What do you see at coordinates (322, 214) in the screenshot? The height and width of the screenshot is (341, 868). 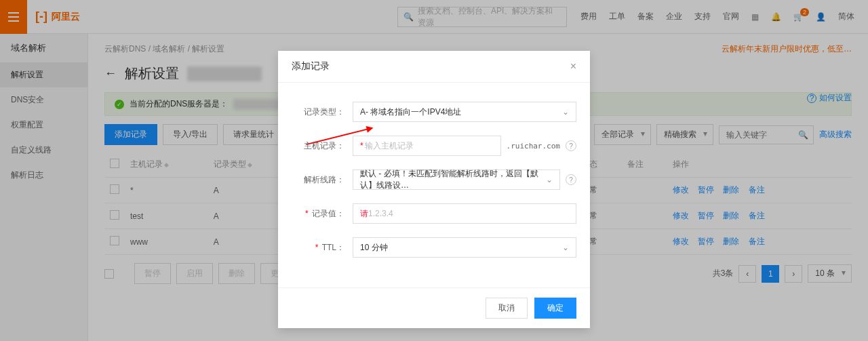 I see `label-value: * 记录值：` at bounding box center [322, 214].